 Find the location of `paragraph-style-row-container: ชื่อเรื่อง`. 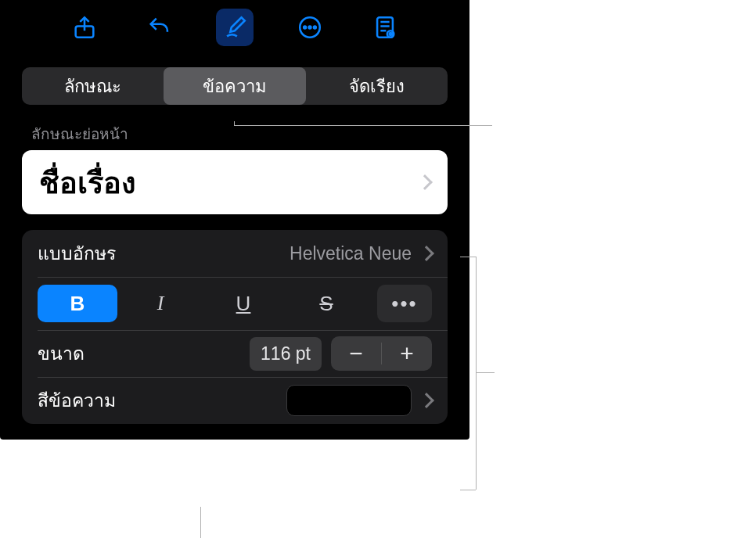

paragraph-style-row-container: ชื่อเรื่อง is located at coordinates (235, 190).